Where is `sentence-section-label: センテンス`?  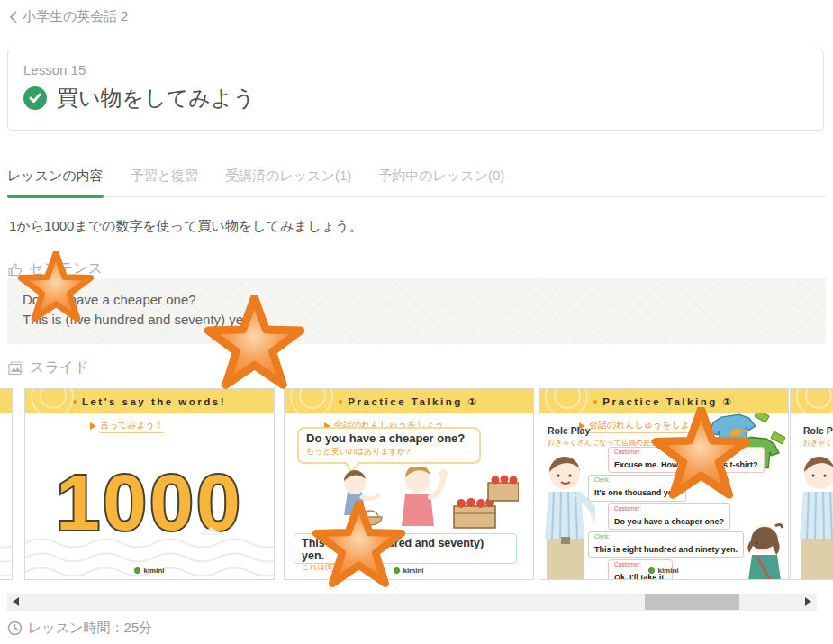 sentence-section-label: センテンス is located at coordinates (66, 268).